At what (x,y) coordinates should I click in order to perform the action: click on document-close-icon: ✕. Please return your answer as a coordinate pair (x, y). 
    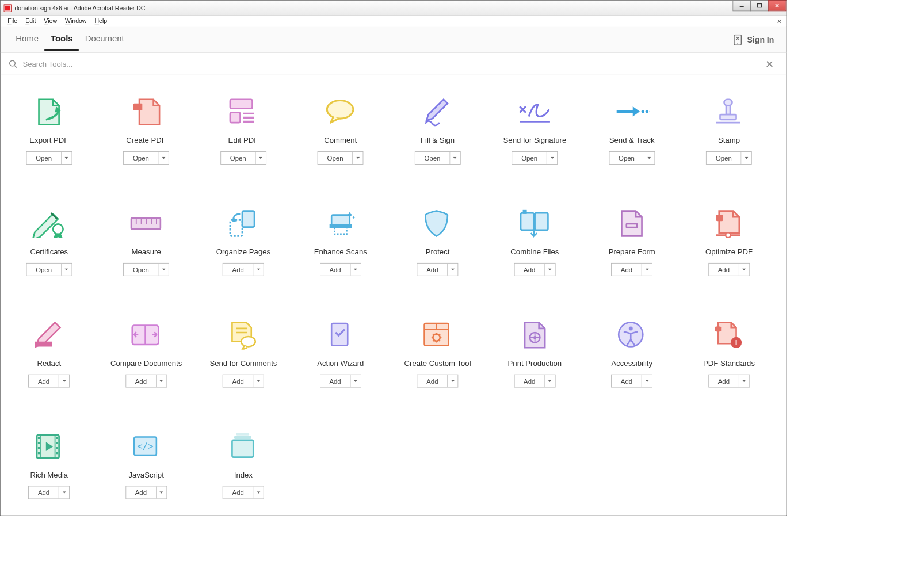
    Looking at the image, I should click on (780, 21).